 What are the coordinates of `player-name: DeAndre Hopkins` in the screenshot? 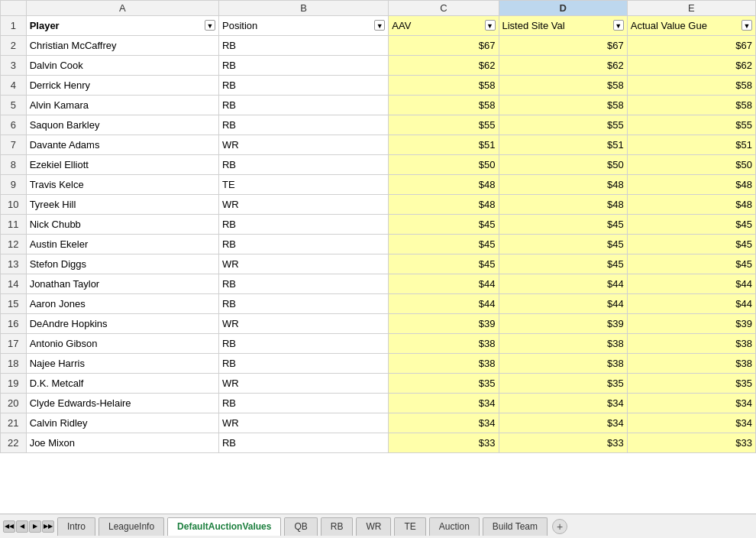 It's located at (122, 324).